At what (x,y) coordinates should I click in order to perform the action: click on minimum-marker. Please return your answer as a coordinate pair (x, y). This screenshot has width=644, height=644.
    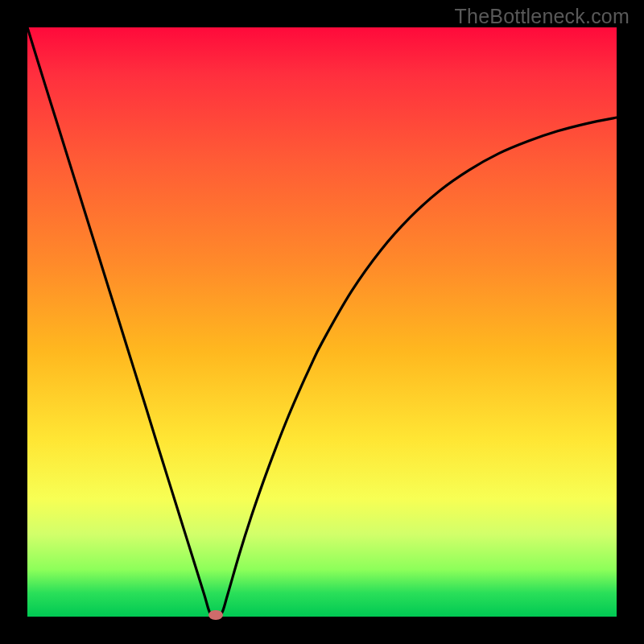
    Looking at the image, I should click on (216, 615).